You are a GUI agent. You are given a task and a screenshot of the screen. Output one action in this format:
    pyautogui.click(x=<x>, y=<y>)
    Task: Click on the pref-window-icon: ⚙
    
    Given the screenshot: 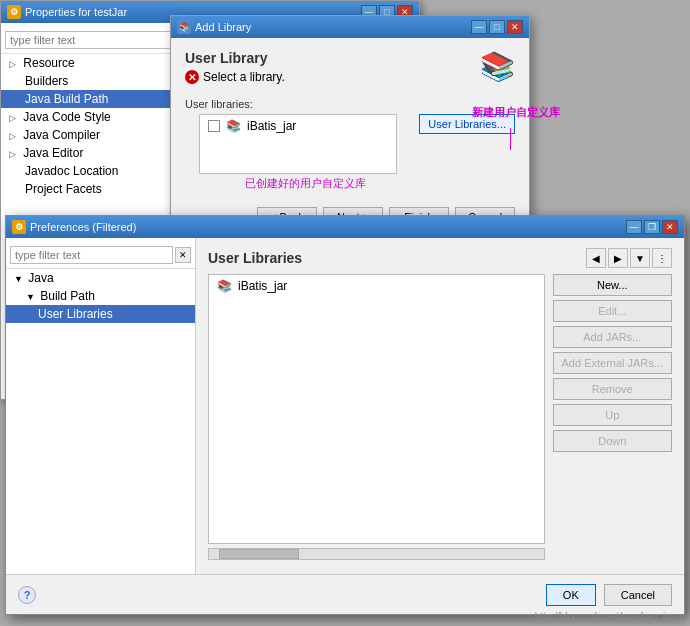 What is the action you would take?
    pyautogui.click(x=19, y=227)
    